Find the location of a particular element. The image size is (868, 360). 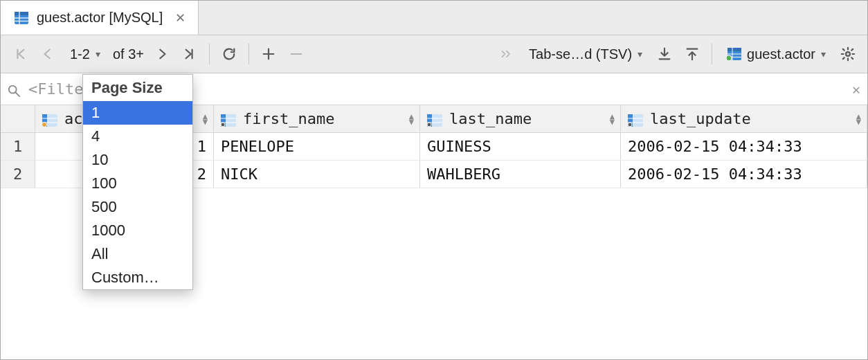

export-format-label: Tab-se…d (TSV) is located at coordinates (580, 54).